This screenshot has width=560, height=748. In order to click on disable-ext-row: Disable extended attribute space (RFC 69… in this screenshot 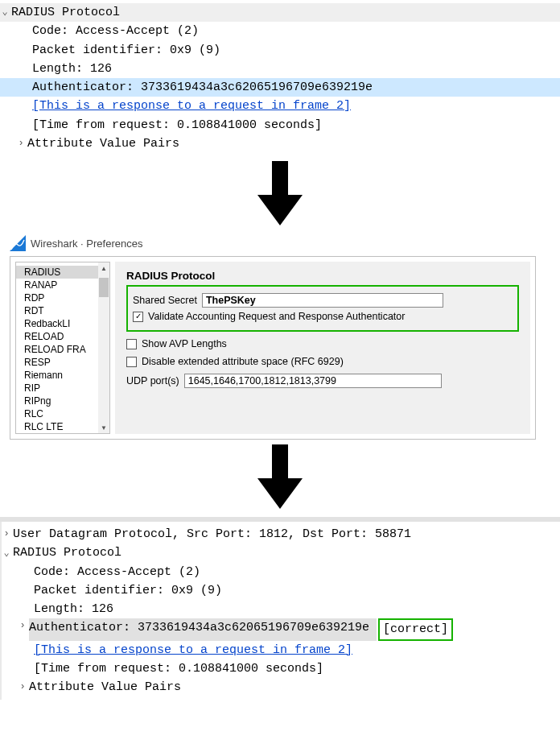, I will do `click(323, 362)`.